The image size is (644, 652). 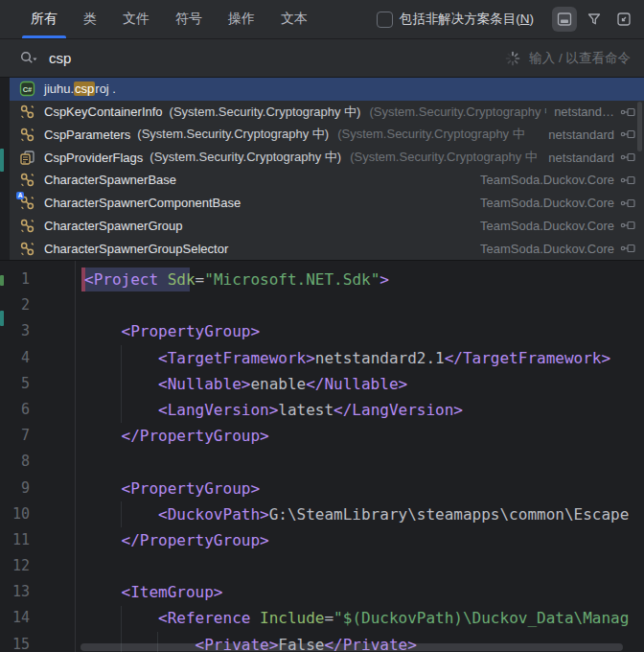 What do you see at coordinates (294, 19) in the screenshot?
I see `tab-文本: 文本` at bounding box center [294, 19].